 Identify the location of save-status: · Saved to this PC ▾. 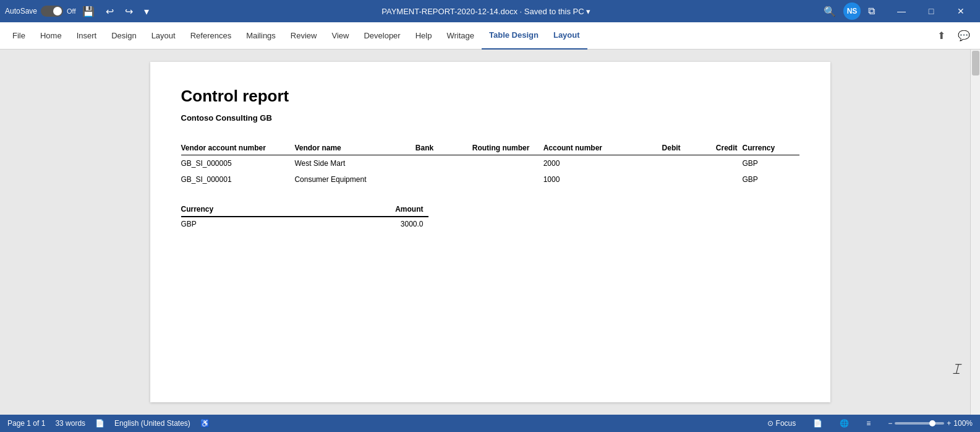
(555, 11).